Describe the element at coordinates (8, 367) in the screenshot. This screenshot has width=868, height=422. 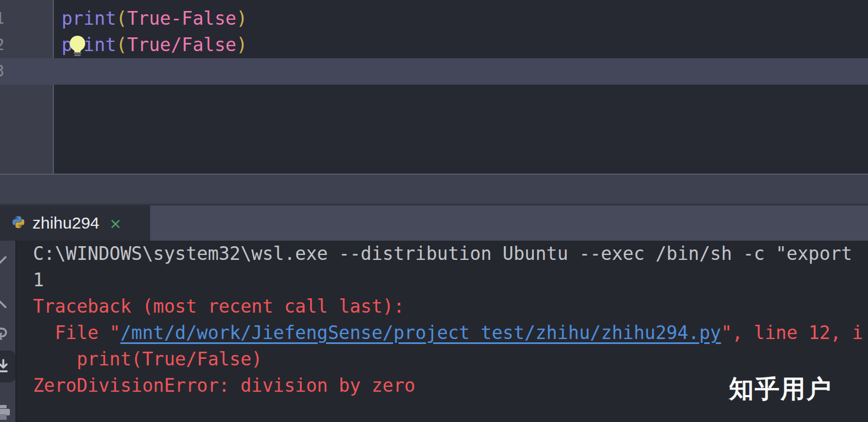
I see `scroll-to-end-button` at that location.